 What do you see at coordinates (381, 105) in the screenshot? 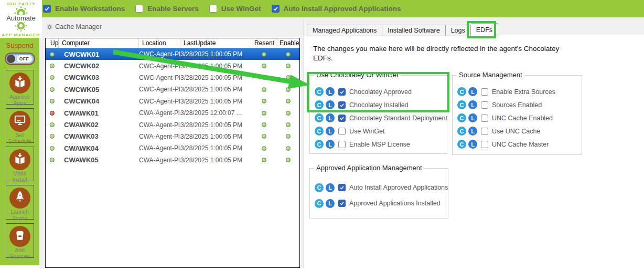
I see `edf-setting-chocolatey-installed: C L Chocolatey Installed` at bounding box center [381, 105].